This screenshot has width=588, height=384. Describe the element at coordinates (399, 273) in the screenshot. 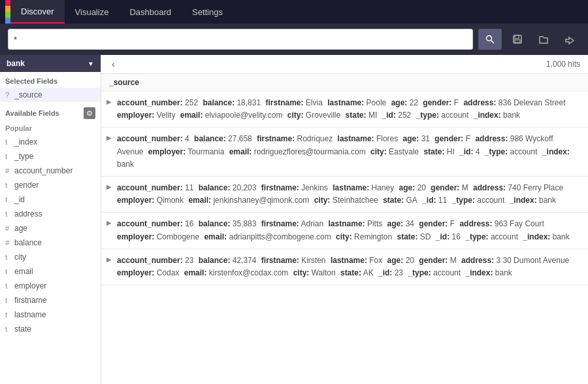

I see `field-val: 23` at that location.